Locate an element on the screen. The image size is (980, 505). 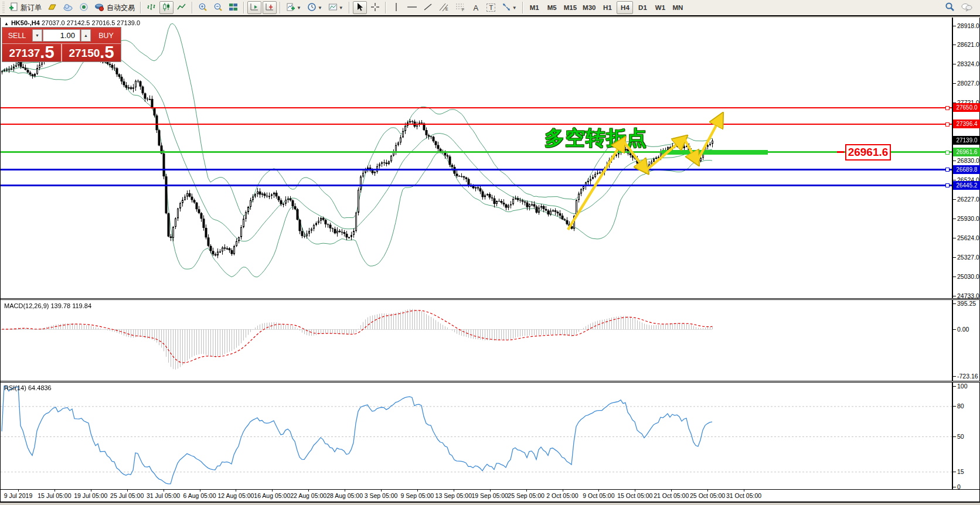
time-axis-label: 25 Jul 05:00 is located at coordinates (127, 496).